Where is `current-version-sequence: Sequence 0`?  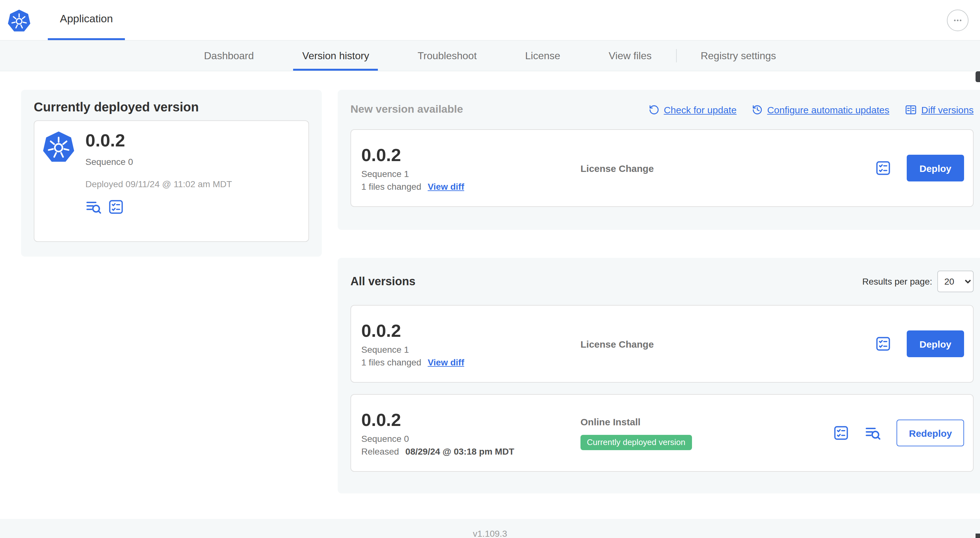
current-version-sequence: Sequence 0 is located at coordinates (159, 162).